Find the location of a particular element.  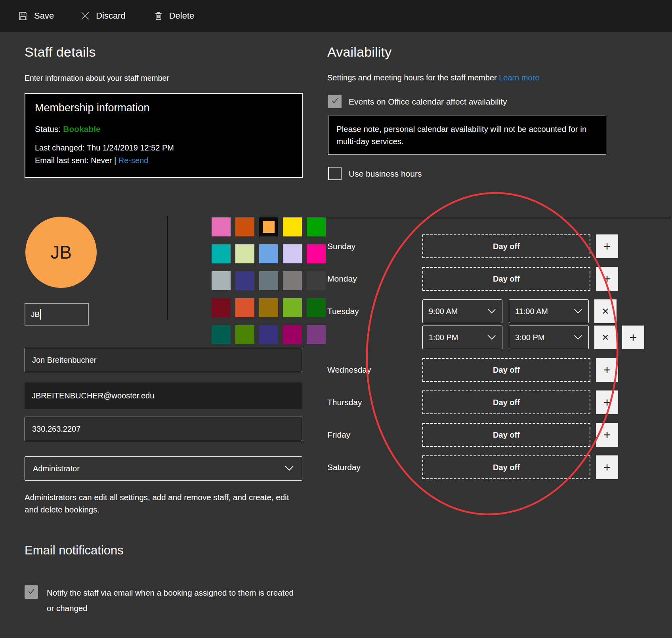

start-time-value: 9:00 AM is located at coordinates (443, 311).